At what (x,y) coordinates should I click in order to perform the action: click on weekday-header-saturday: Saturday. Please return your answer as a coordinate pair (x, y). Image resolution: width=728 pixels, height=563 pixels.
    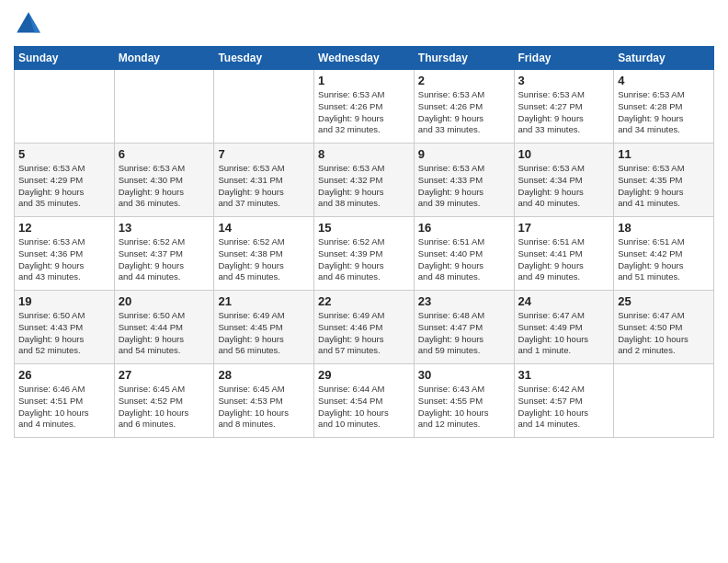
    Looking at the image, I should click on (664, 59).